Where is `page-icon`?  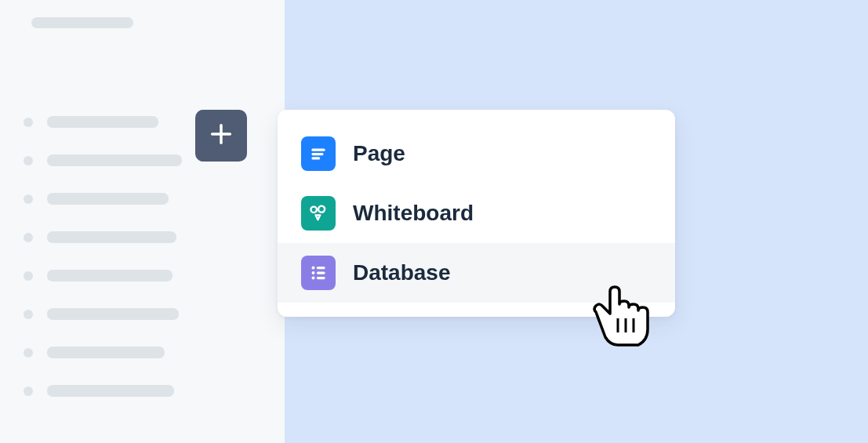
page-icon is located at coordinates (318, 154).